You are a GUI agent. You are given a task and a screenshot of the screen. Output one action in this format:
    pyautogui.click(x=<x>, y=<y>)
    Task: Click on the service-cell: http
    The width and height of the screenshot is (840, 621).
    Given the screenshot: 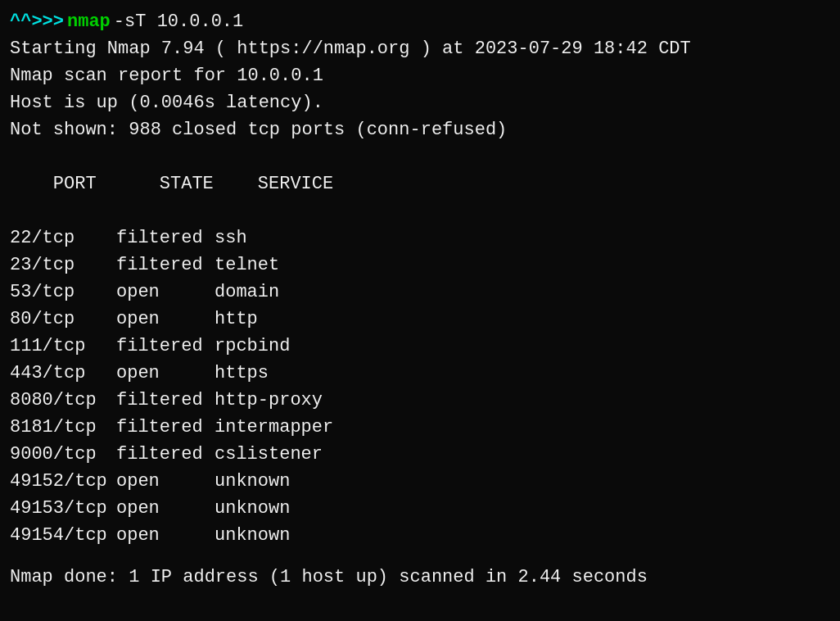 What is the action you would take?
    pyautogui.click(x=236, y=320)
    